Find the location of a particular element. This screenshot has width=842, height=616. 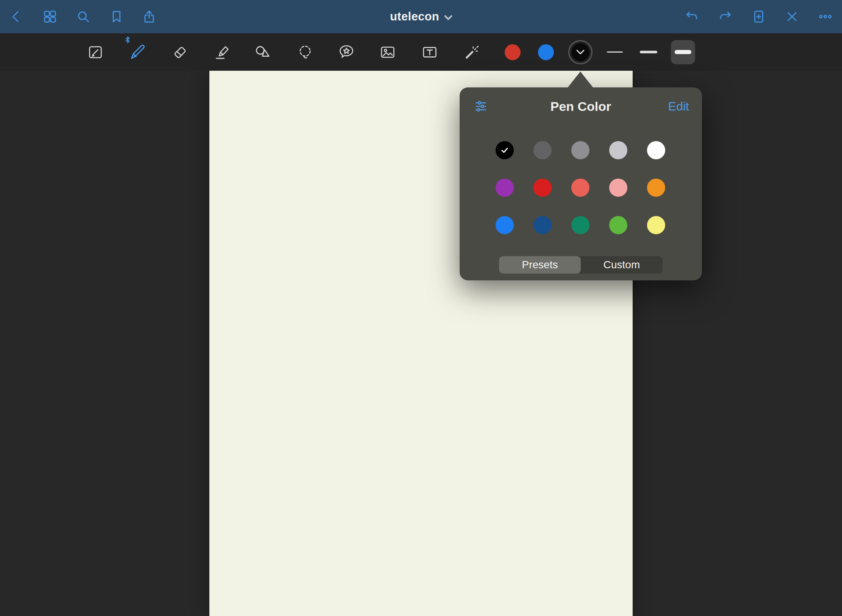

drawing-toolbar is located at coordinates (421, 52).